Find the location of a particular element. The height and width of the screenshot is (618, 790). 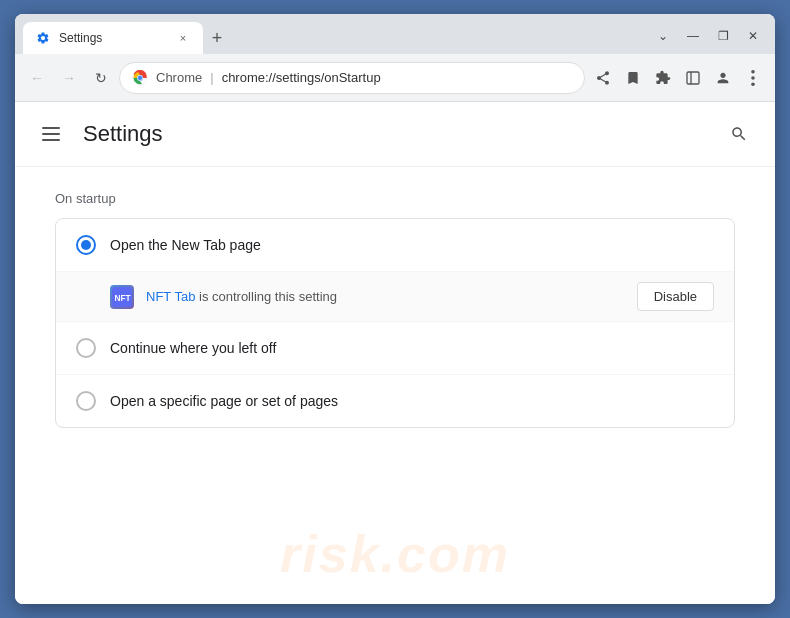

tab-settings-icon is located at coordinates (43, 38).